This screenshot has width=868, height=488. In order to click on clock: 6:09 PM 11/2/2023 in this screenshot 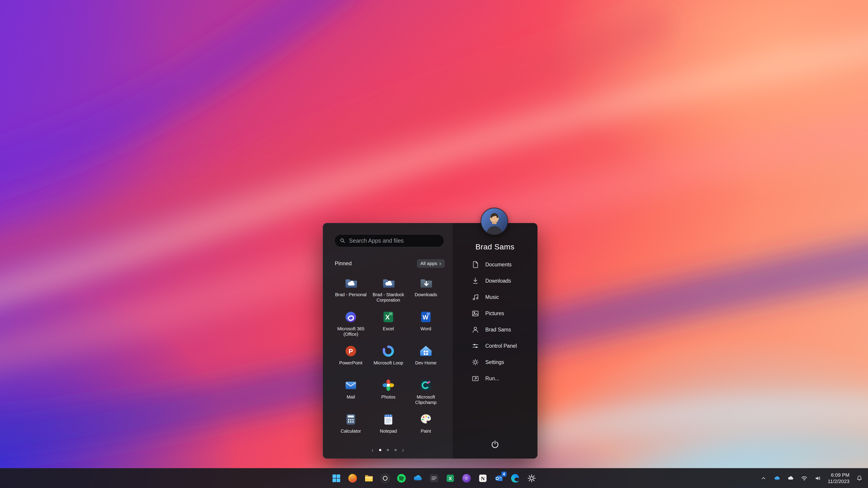, I will do `click(839, 478)`.